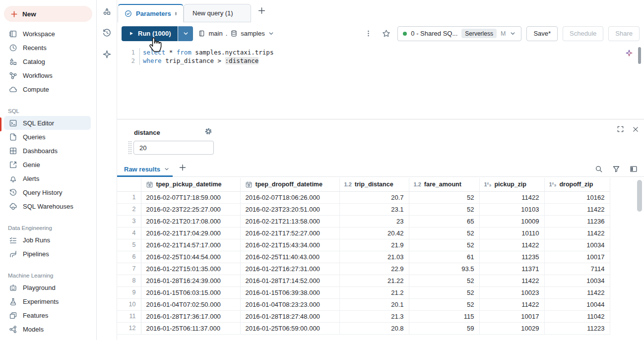 This screenshot has height=340, width=644. Describe the element at coordinates (48, 61) in the screenshot. I see `sidebar-item-catalog: Catalog` at that location.